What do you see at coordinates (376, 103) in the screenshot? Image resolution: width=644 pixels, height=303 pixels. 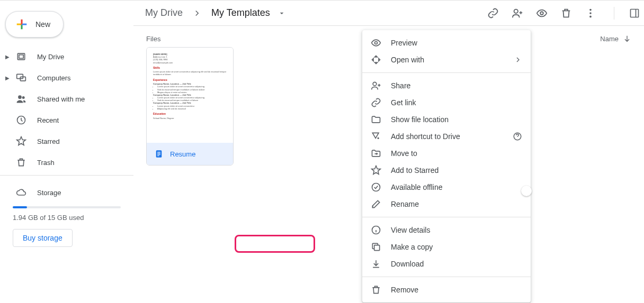 I see `link-icon` at bounding box center [376, 103].